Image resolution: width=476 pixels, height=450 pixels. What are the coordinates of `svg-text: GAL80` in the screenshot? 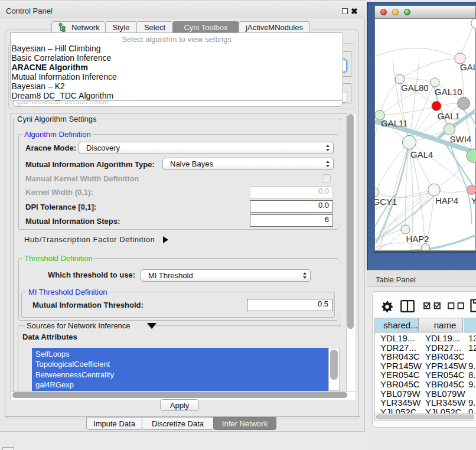 It's located at (415, 87).